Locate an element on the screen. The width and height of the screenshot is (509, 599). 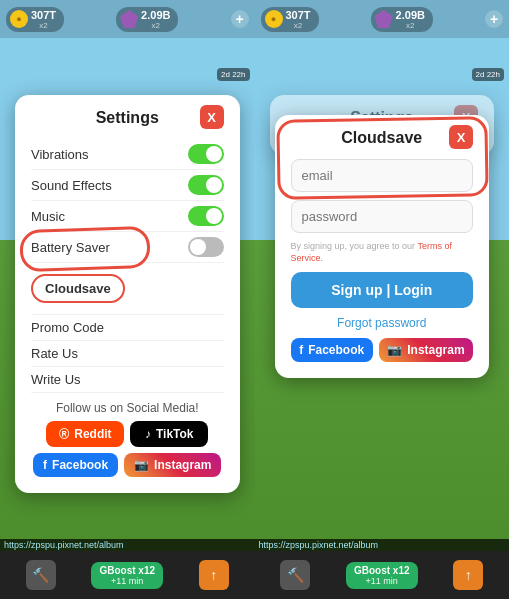
coin-value-right: 307T is located at coordinates (298, 15).